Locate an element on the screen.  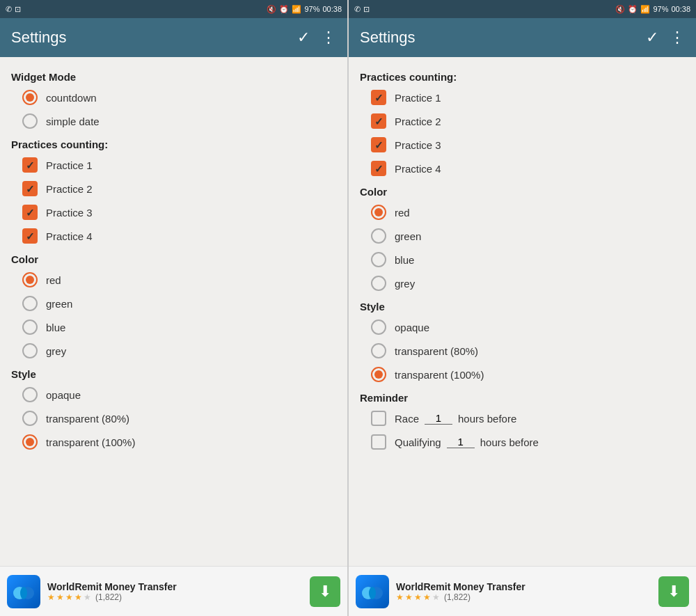
checkbox-label: Practice 2 is located at coordinates (418, 121).